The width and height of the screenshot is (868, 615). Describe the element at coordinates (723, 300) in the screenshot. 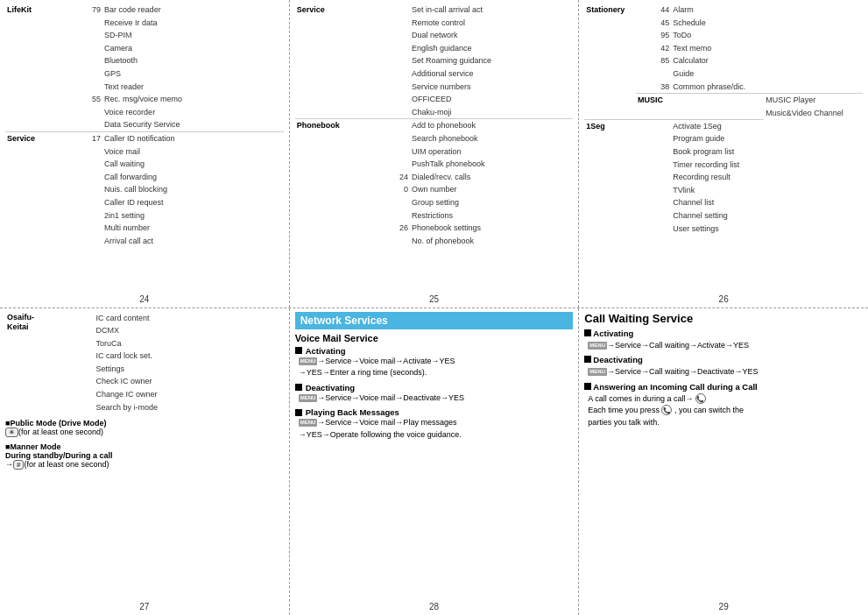

I see `page-num-26: 26` at that location.